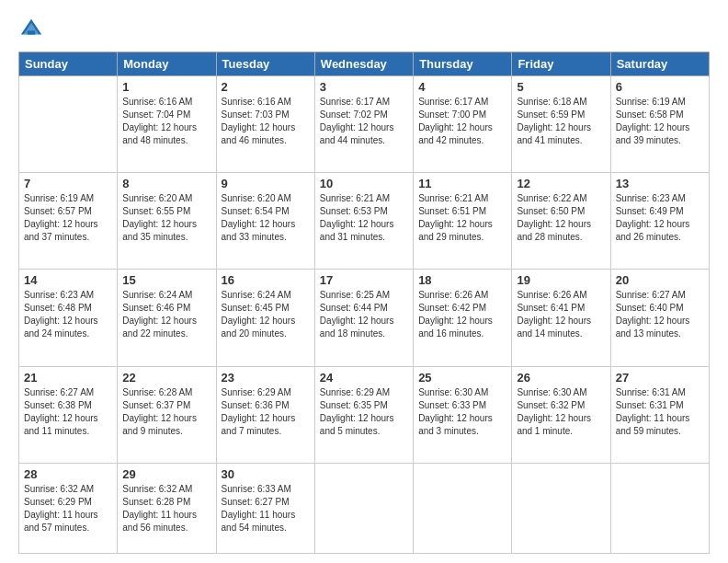  What do you see at coordinates (265, 508) in the screenshot?
I see `calendar-cell: 30Sunrise: 6:33 AM Sunset: 6:27 PM Dayli…` at bounding box center [265, 508].